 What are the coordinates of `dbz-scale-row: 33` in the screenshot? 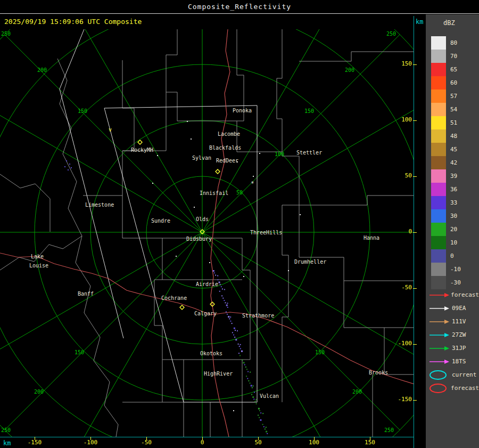 It's located at (455, 202).